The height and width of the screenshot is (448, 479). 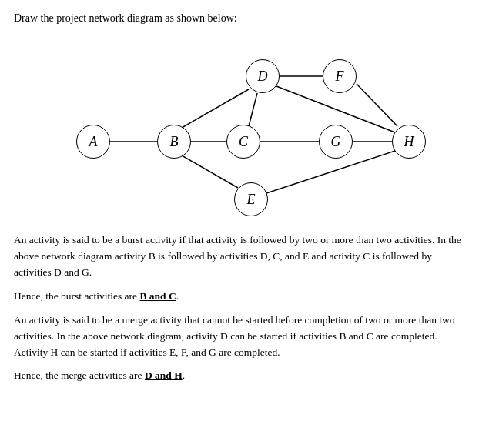 I want to click on node-H: H, so click(x=409, y=142).